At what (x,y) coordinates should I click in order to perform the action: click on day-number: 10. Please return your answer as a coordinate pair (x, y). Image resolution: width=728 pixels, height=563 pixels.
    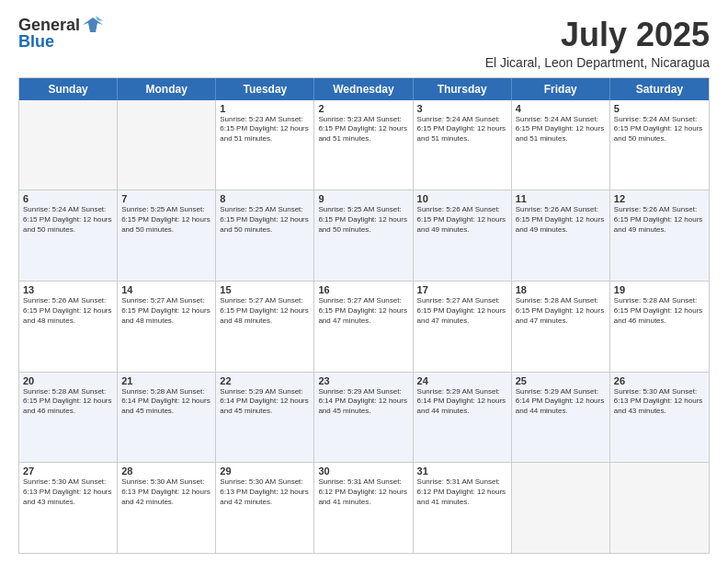
    Looking at the image, I should click on (462, 199).